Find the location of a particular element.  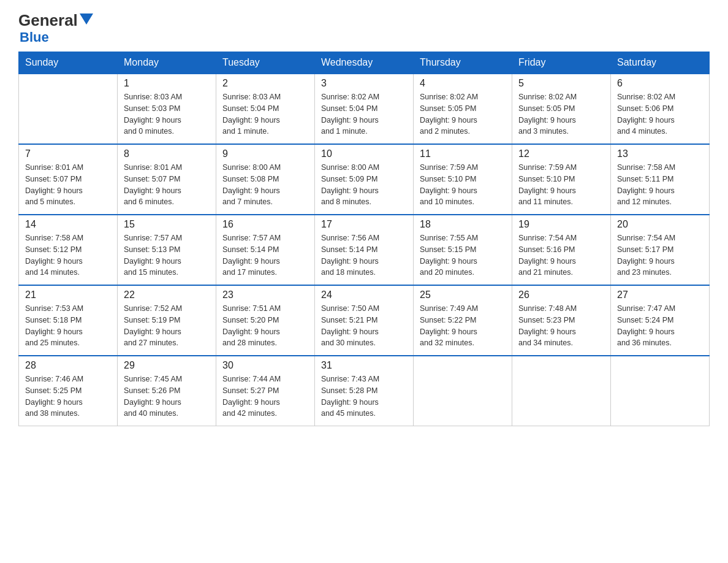

day-cell-25: 25Sunrise: 7:49 AM Sunset: 5:22 PM Dayli… is located at coordinates (463, 320).